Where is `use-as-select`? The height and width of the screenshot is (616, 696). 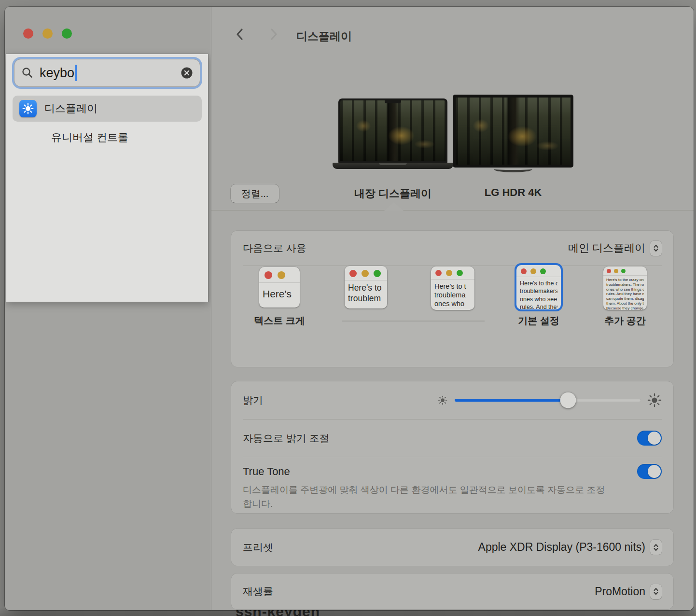 use-as-select is located at coordinates (656, 248).